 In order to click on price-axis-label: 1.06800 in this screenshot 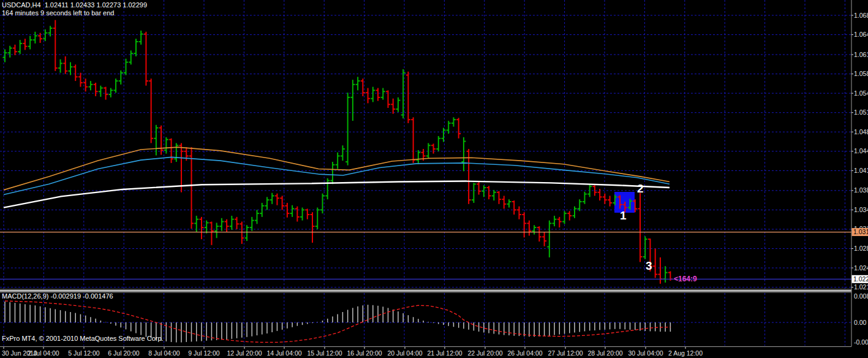, I will do `click(861, 15)`.